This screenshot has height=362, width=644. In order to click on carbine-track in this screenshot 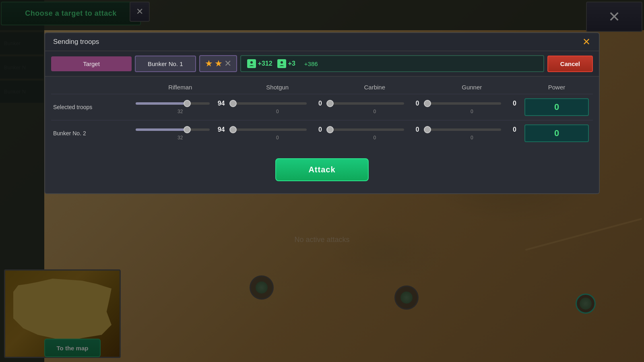, I will do `click(367, 103)`.